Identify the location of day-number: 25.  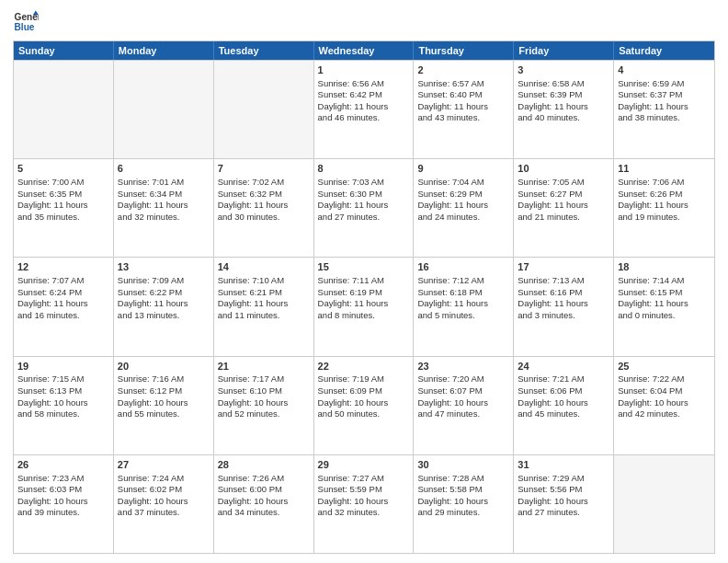
(664, 366).